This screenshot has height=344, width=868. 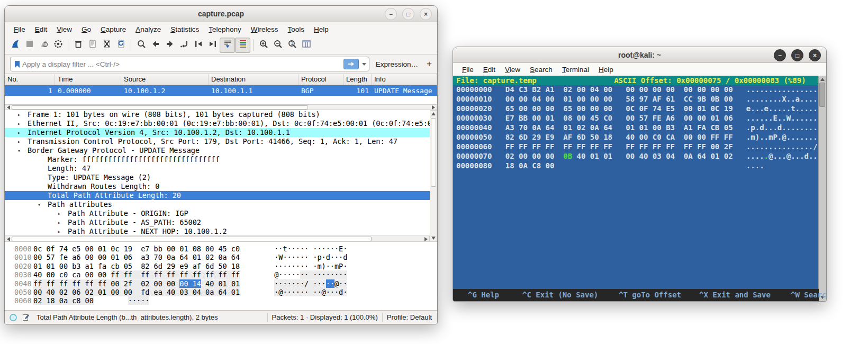 I want to click on detail-row: ▸Path Attribute - NEXT_HOP: 10.100.1.2, so click(x=217, y=232).